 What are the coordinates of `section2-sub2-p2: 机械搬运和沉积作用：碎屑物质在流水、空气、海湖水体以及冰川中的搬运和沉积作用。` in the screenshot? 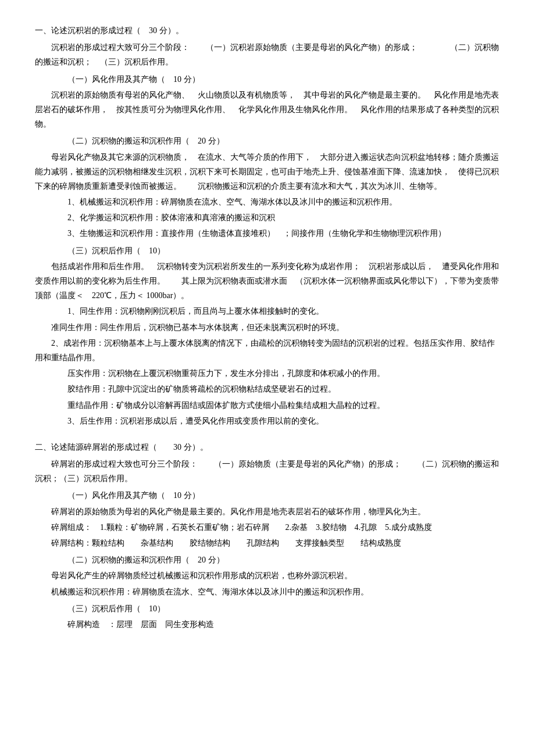 It's located at (268, 592).